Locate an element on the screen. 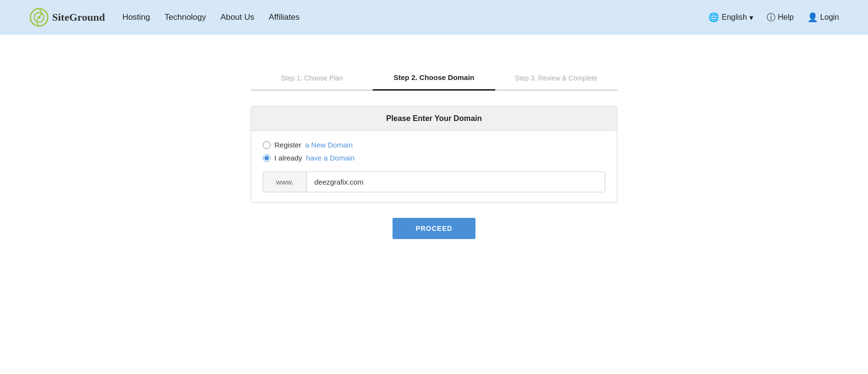 Image resolution: width=868 pixels, height=374 pixels. help-icon: ⓘ is located at coordinates (771, 17).